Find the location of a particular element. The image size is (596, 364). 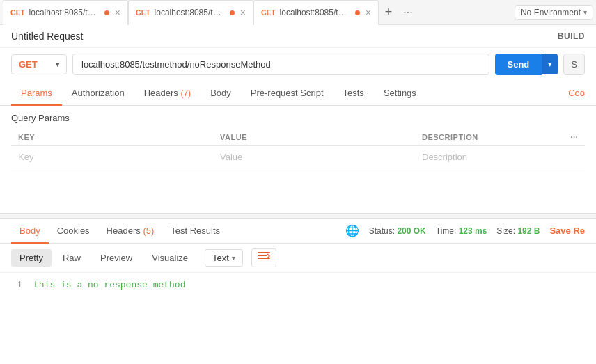

description-placeholder: Description is located at coordinates (486, 157).